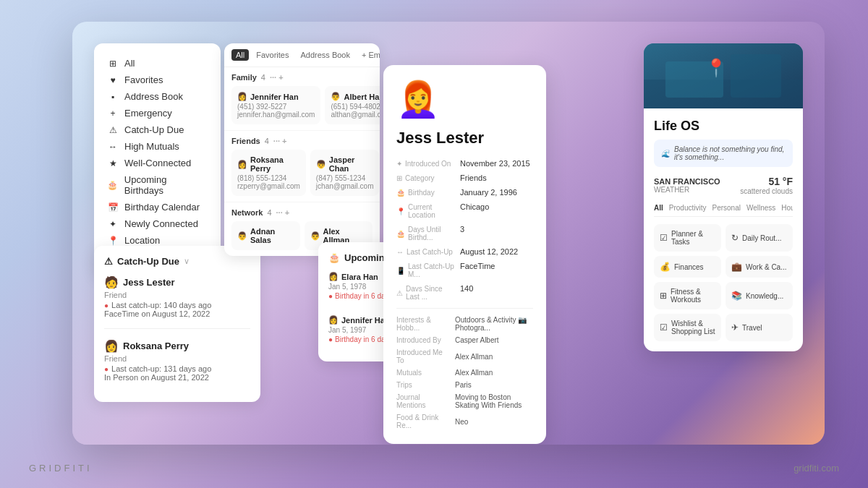 The image size is (868, 488). Describe the element at coordinates (302, 99) in the screenshot. I see `contacts-section-family: Family 4 ··· + 👩 Jennifer Han (451) 392-…` at that location.